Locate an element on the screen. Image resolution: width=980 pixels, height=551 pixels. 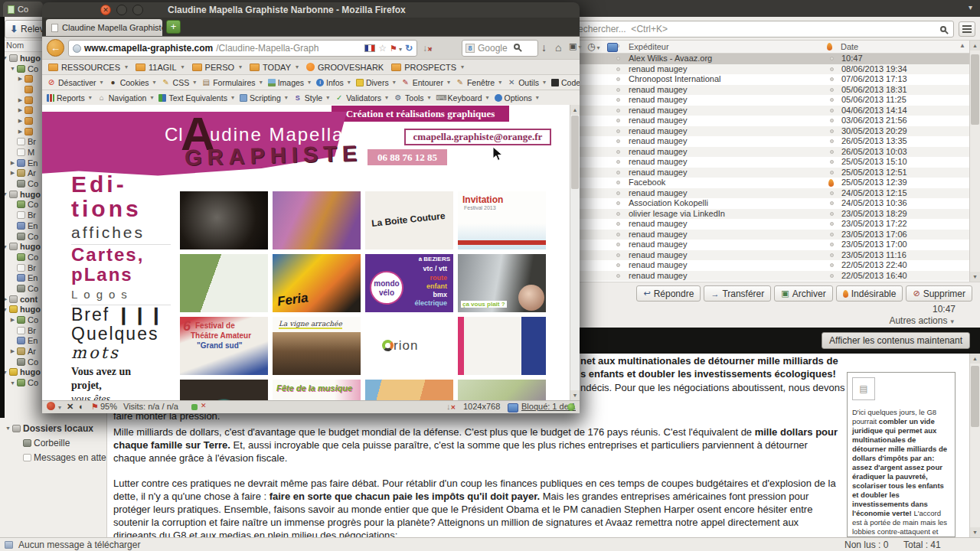
thumb-city-map is located at coordinates (409, 390).